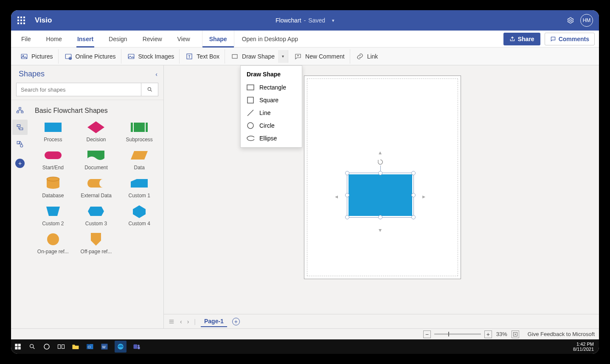 Image resolution: width=610 pixels, height=364 pixels. Describe the element at coordinates (96, 244) in the screenshot. I see `shape-offpageref: Off-page ref...` at that location.